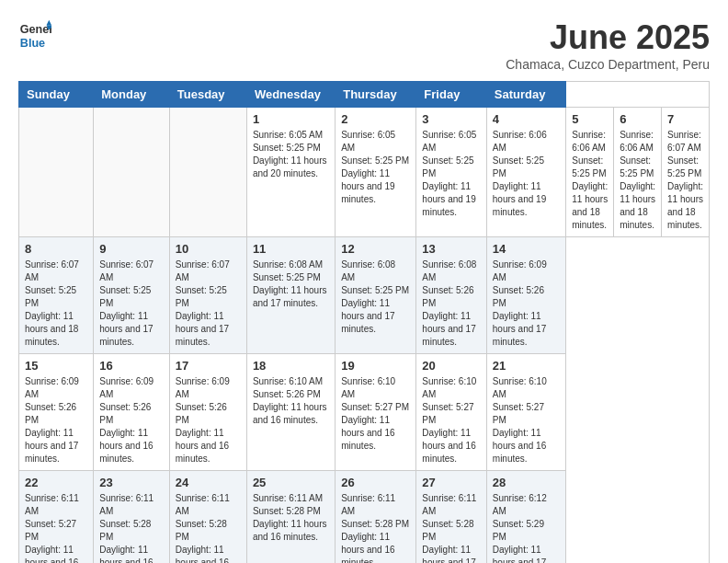 This screenshot has width=728, height=563. I want to click on calendar-day-10: 10 Sunrise: 6:07 AM Sunset: 5:25 PM Dayl…, so click(208, 296).